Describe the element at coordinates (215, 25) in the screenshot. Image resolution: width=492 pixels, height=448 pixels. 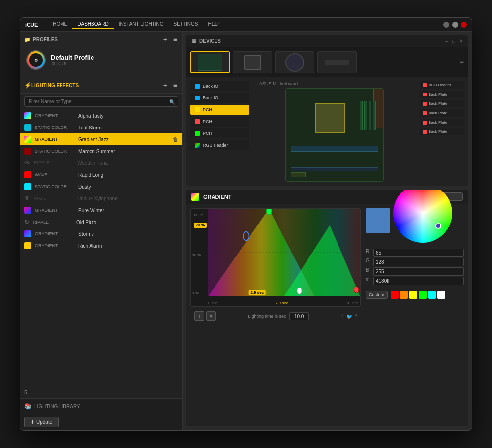
I see `nav-help: HELP` at that location.